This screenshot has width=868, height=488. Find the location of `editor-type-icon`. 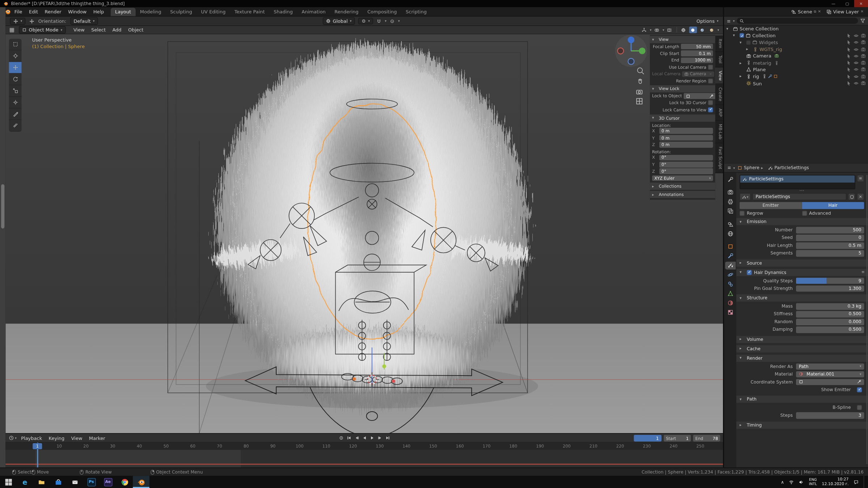

editor-type-icon is located at coordinates (12, 30).